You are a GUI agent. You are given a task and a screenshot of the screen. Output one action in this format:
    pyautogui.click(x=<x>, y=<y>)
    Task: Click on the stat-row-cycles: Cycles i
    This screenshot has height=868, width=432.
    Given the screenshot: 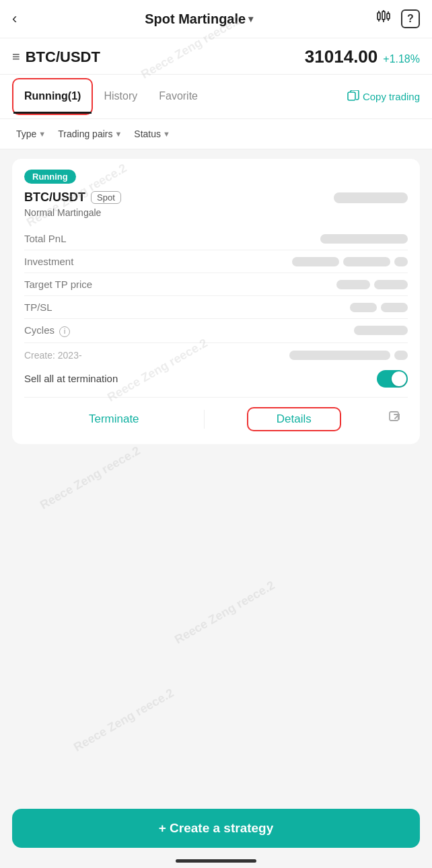 What is the action you would take?
    pyautogui.click(x=216, y=331)
    